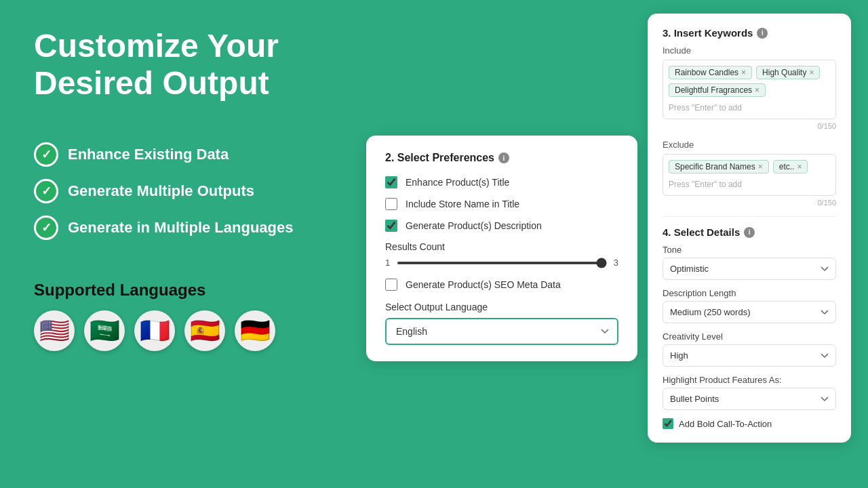  What do you see at coordinates (749, 50) in the screenshot?
I see `include-label: Include` at bounding box center [749, 50].